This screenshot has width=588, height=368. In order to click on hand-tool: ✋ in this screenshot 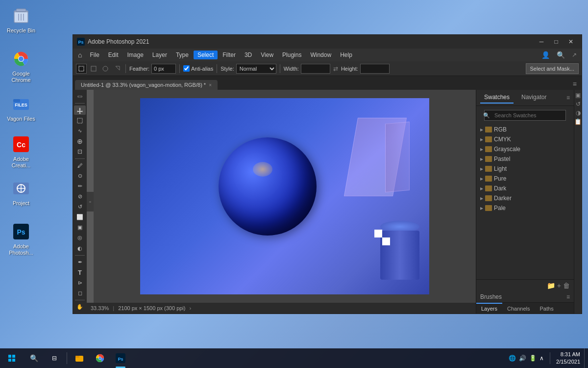, I will do `click(80, 307)`.